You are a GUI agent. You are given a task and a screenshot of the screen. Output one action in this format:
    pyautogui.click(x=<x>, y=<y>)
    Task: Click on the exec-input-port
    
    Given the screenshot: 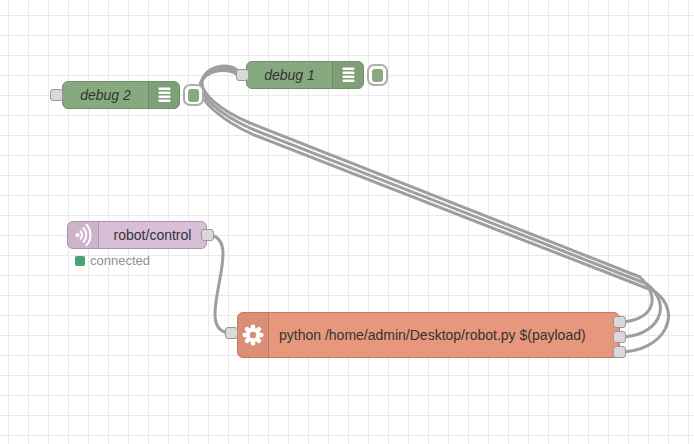 What is the action you would take?
    pyautogui.click(x=232, y=333)
    